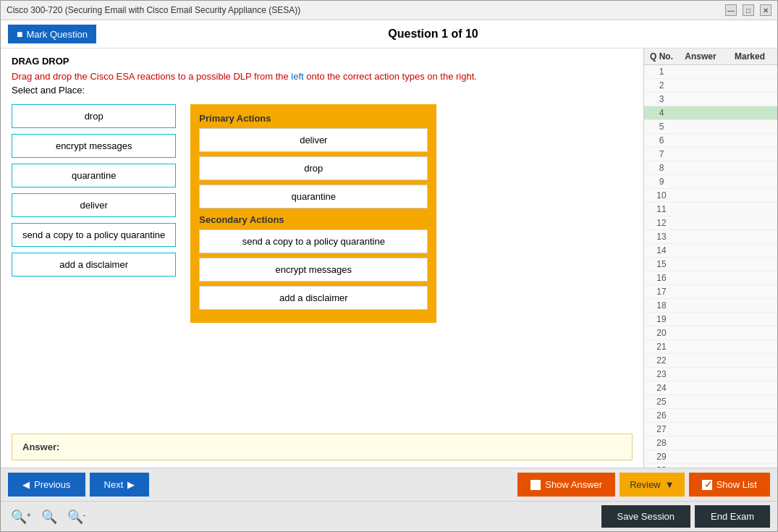  I want to click on table-row: 17, so click(711, 292).